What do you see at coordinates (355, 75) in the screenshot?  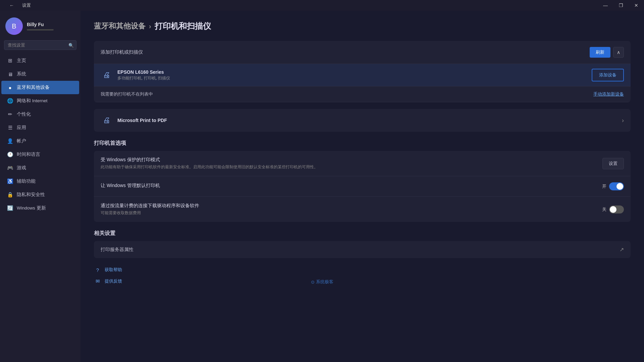 I see `epson-device-info: EPSON L6160 Series 多功能打印机, 打印机, 扫描仪` at bounding box center [355, 75].